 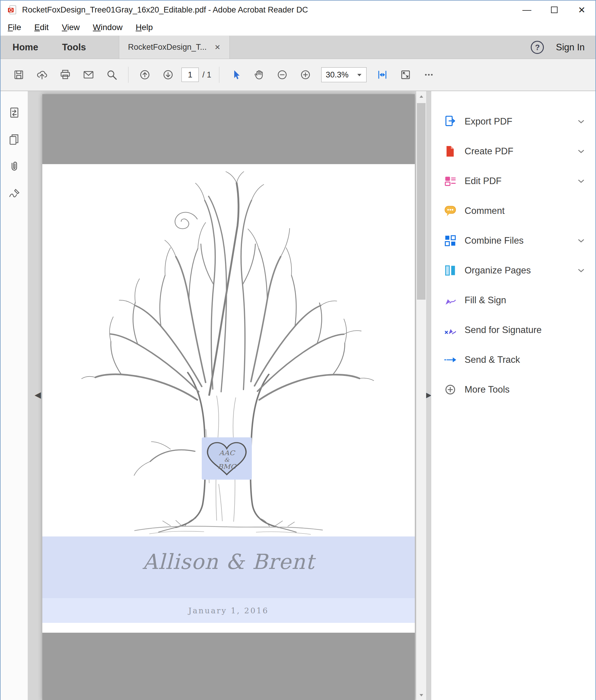 I want to click on pages-icon, so click(x=14, y=139).